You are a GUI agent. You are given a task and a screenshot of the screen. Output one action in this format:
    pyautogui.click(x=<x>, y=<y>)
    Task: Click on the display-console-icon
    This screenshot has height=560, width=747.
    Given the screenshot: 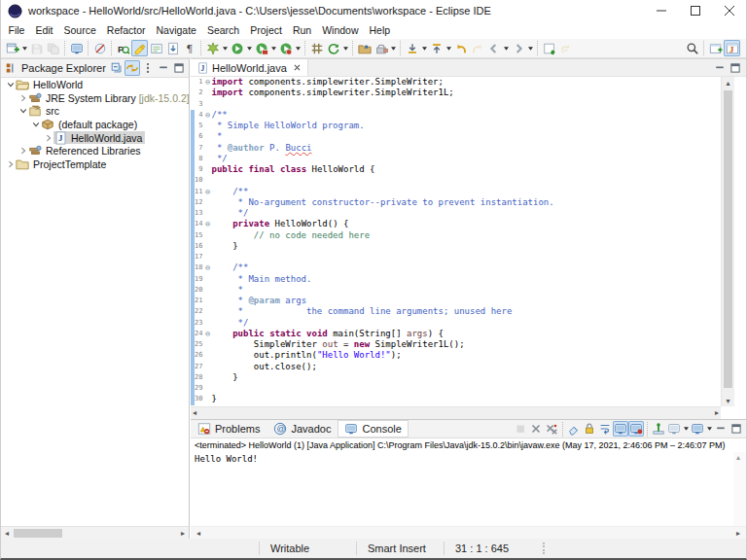 What is the action you would take?
    pyautogui.click(x=674, y=429)
    